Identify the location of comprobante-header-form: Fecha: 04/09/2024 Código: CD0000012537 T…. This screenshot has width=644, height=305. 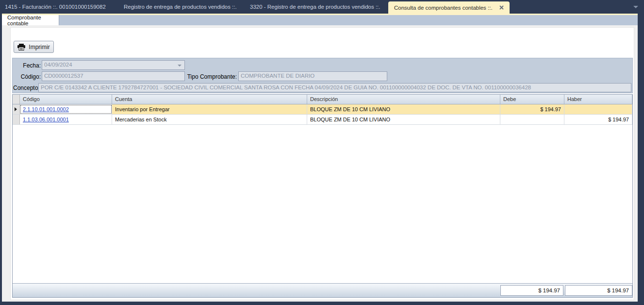
(322, 76).